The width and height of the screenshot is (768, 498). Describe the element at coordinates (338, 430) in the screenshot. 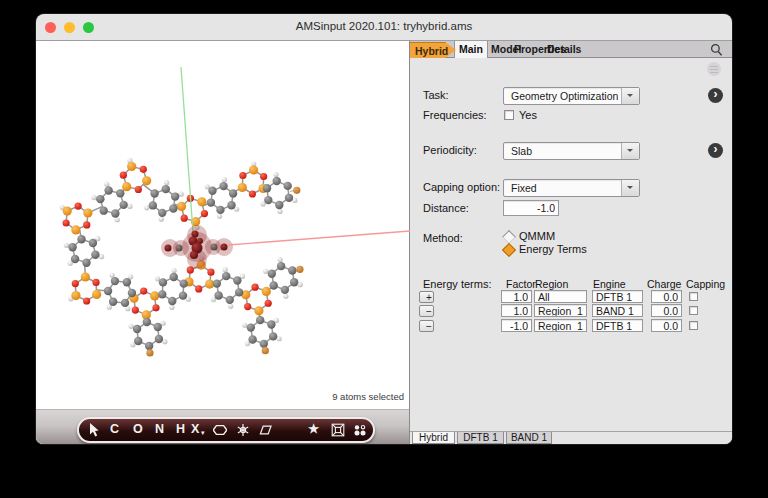

I see `unit-cell-icon` at that location.